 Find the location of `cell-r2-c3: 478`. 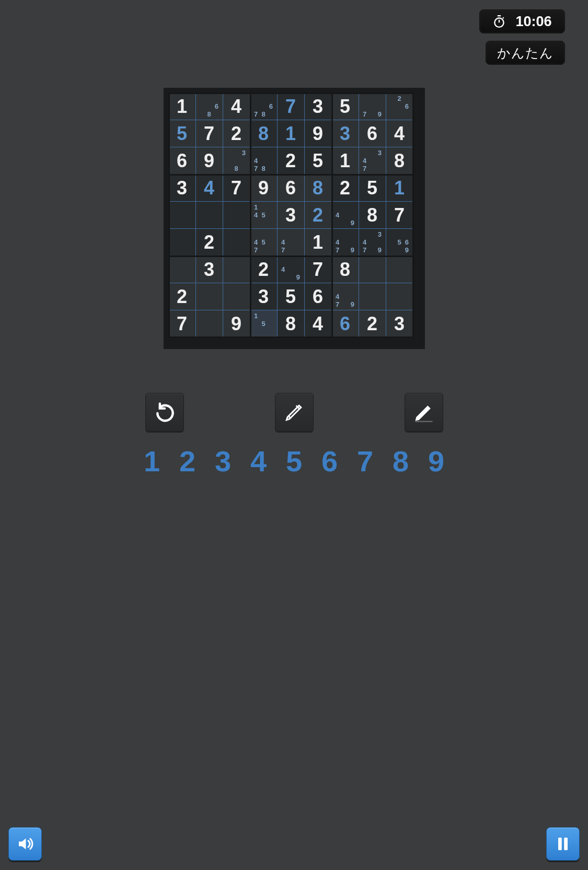

cell-r2-c3: 478 is located at coordinates (264, 161).